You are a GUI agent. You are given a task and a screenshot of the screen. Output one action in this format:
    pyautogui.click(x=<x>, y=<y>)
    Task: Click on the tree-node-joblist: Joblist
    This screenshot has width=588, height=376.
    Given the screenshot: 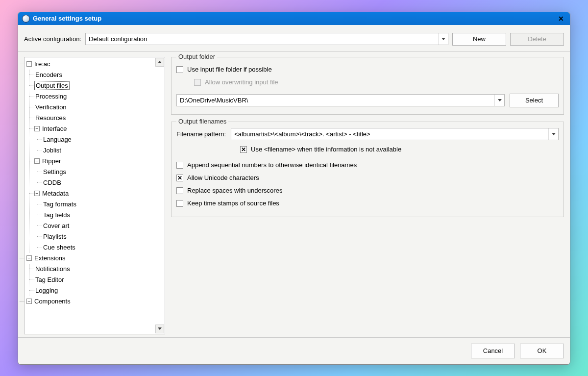 What is the action you would take?
    pyautogui.click(x=103, y=150)
    